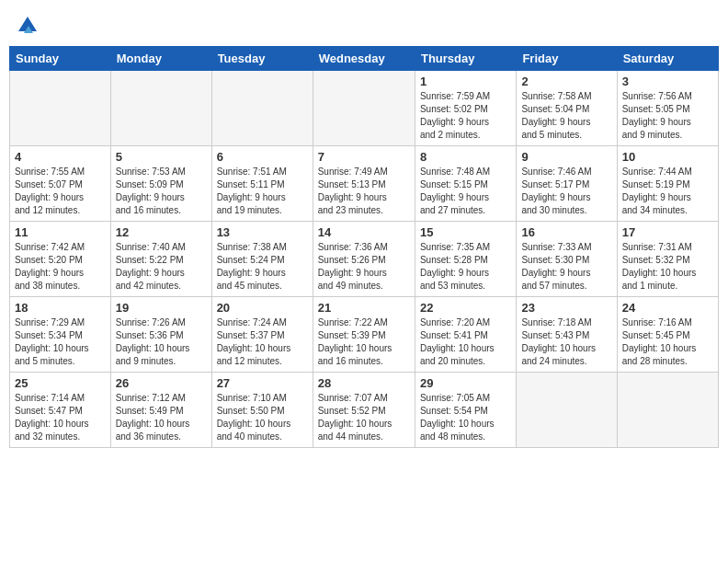 The image size is (728, 563). I want to click on day-number: 17, so click(667, 232).